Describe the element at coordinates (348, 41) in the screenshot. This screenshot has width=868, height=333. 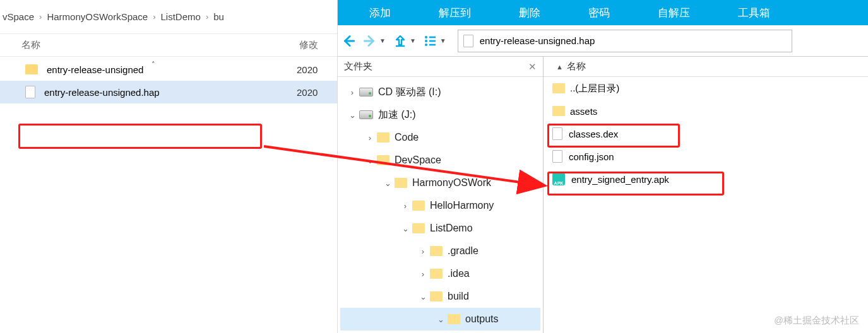
I see `nav-back-button` at that location.